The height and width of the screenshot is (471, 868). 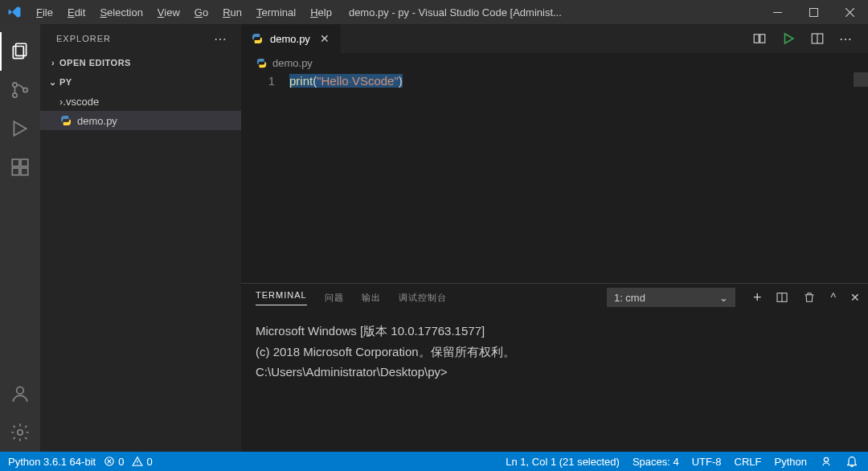 I want to click on maximize-button, so click(x=813, y=12).